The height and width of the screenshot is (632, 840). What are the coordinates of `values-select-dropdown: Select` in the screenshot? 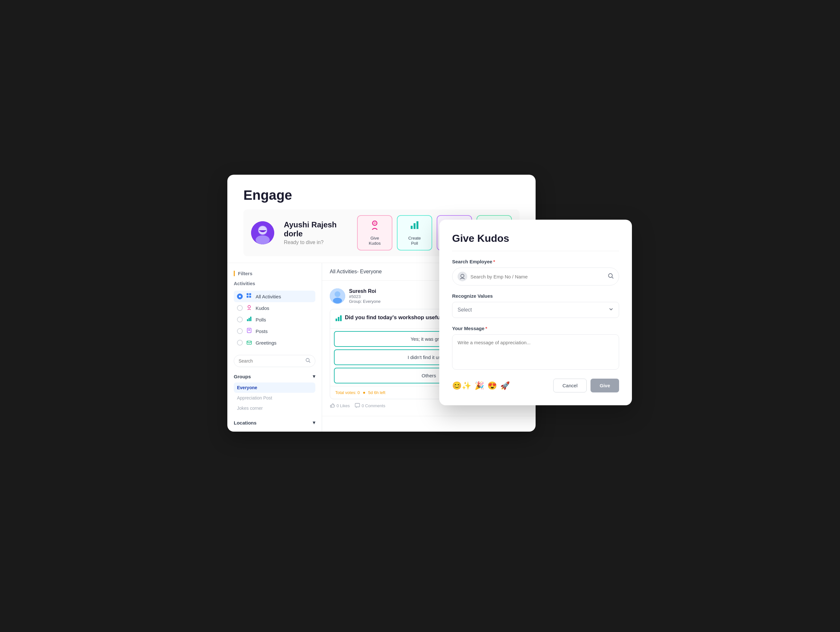 It's located at (535, 310).